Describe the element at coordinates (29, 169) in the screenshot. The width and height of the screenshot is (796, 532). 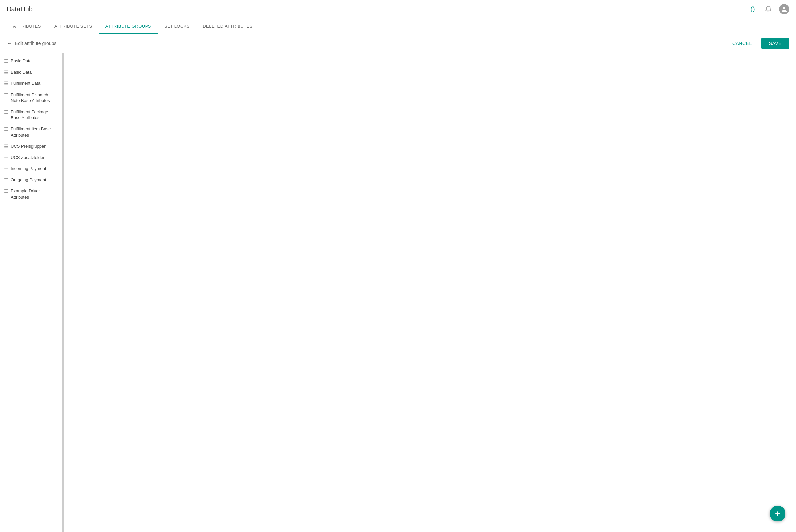
I see `sidebar-item-label: Incoming Payment` at that location.